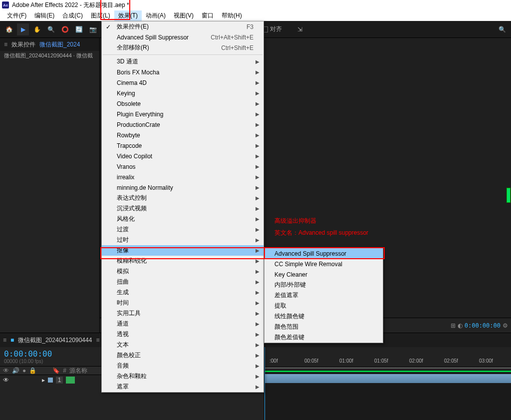 This screenshot has height=420, width=511. I want to click on effect-controls-panel: ≡ 效果控件 微信截图_2024 微信截图_20240412090444 · 微…, so click(50, 185).